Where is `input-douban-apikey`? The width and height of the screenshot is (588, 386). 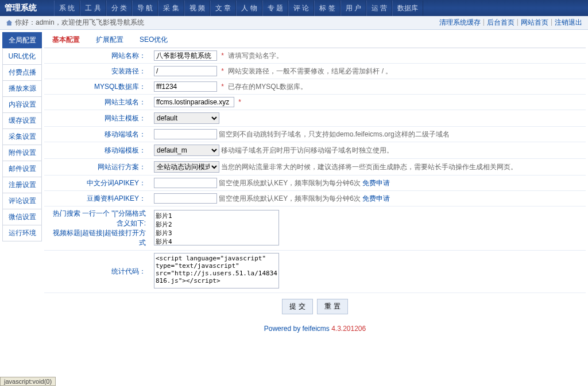 input-douban-apikey is located at coordinates (185, 198).